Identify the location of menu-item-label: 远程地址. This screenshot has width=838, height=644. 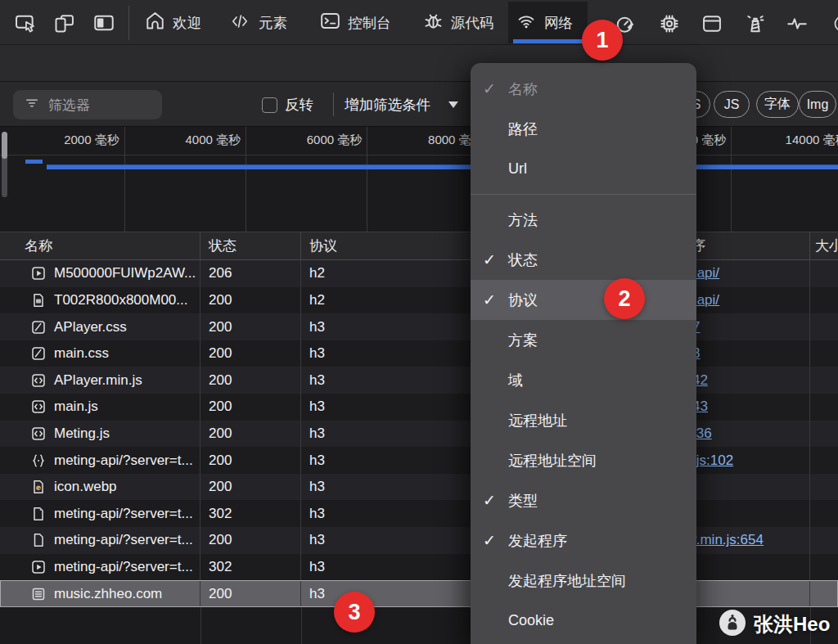
(538, 421).